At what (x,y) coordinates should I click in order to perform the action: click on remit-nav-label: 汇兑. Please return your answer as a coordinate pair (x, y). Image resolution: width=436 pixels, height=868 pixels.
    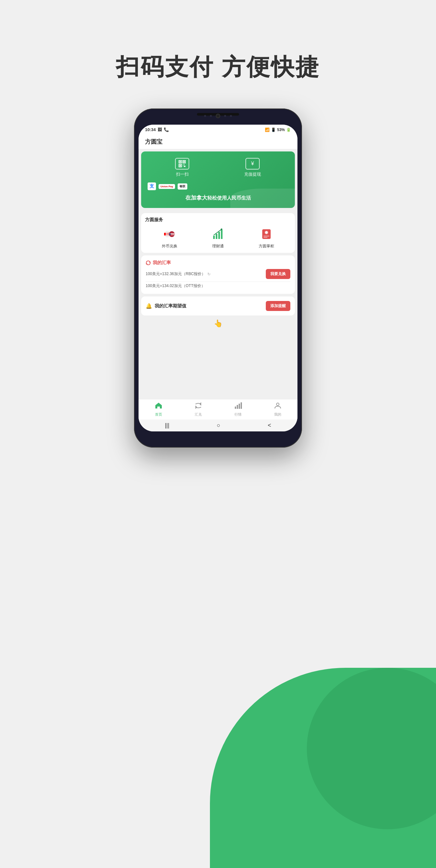
    Looking at the image, I should click on (198, 414).